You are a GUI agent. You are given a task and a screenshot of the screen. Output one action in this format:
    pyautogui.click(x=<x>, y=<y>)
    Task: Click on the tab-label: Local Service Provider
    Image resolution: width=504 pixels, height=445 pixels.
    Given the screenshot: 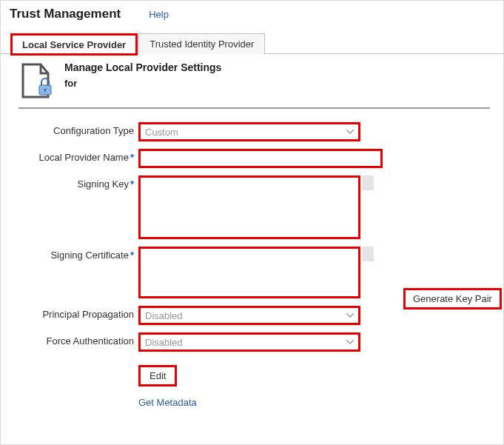 What is the action you would take?
    pyautogui.click(x=74, y=44)
    